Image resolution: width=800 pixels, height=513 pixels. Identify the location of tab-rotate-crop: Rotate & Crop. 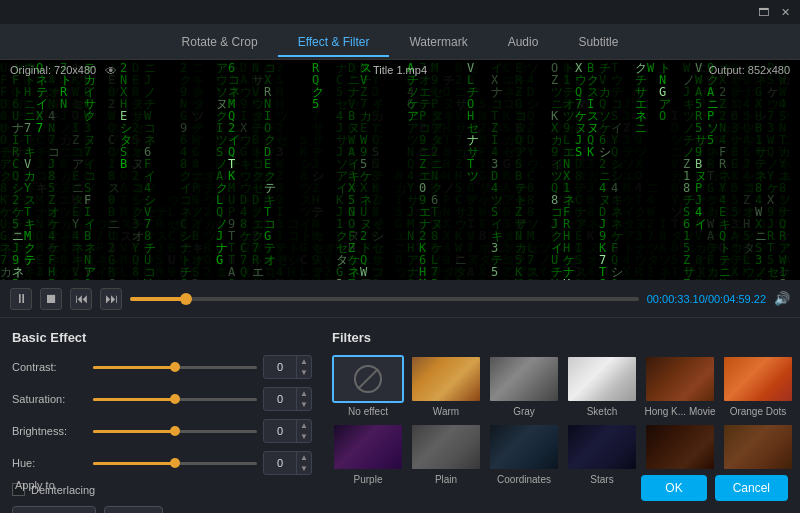
(220, 42).